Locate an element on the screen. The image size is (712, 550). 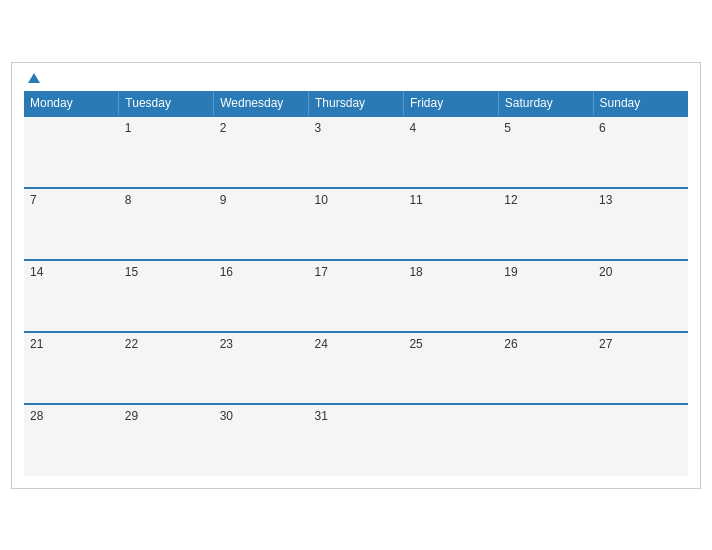
day-cell: 14 is located at coordinates (72, 296).